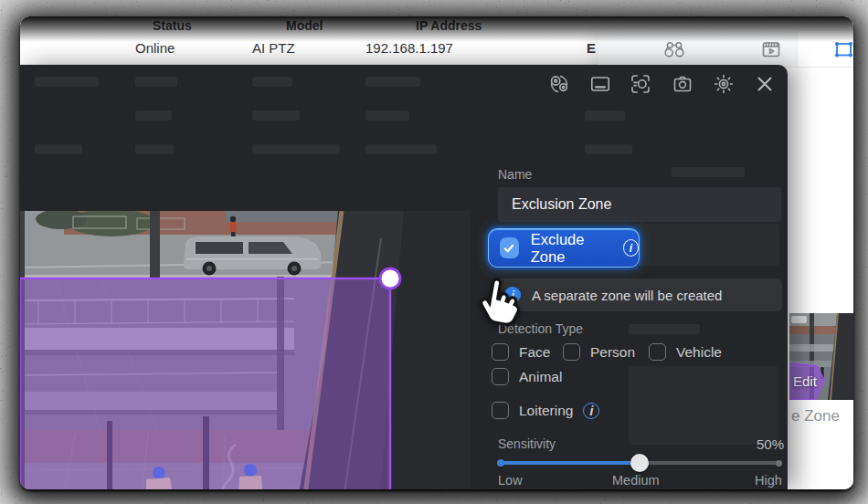 This screenshot has width=868, height=504. What do you see at coordinates (526, 376) in the screenshot?
I see `checkbox-animal: Animal` at bounding box center [526, 376].